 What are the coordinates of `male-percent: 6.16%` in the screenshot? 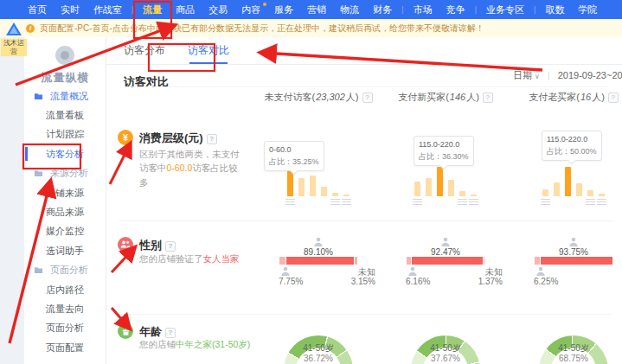 It's located at (432, 282).